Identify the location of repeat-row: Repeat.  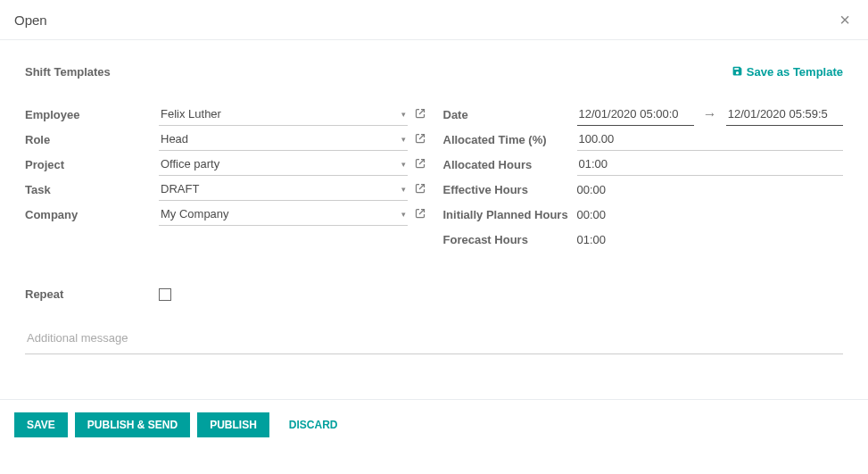
(434, 295).